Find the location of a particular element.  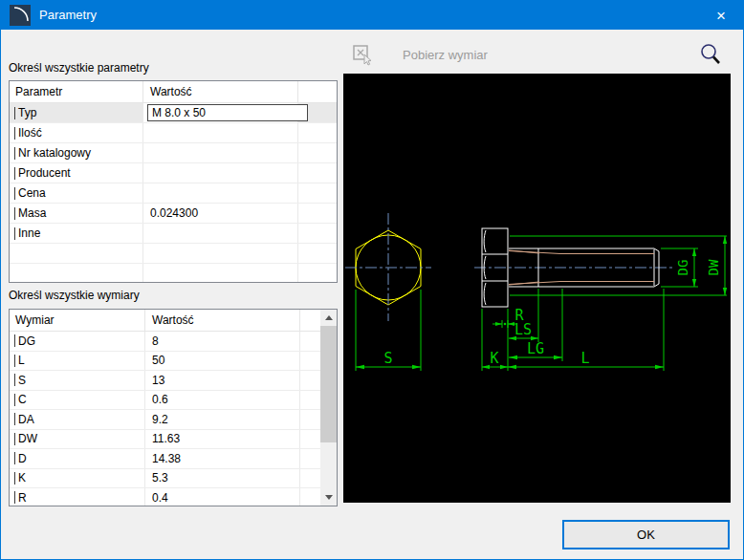

param-row-typ: Typ is located at coordinates (173, 113).